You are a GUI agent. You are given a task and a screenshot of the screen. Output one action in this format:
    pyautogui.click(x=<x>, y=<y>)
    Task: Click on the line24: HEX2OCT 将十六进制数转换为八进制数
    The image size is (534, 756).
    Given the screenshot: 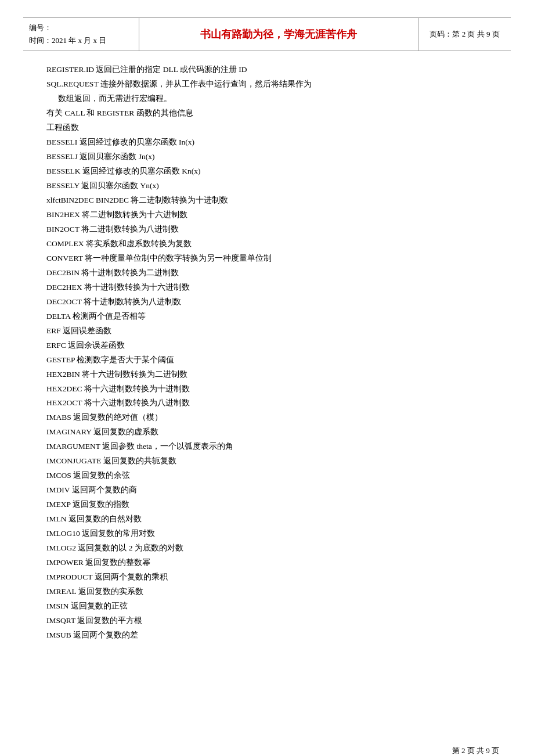 What is the action you would take?
    pyautogui.click(x=267, y=403)
    